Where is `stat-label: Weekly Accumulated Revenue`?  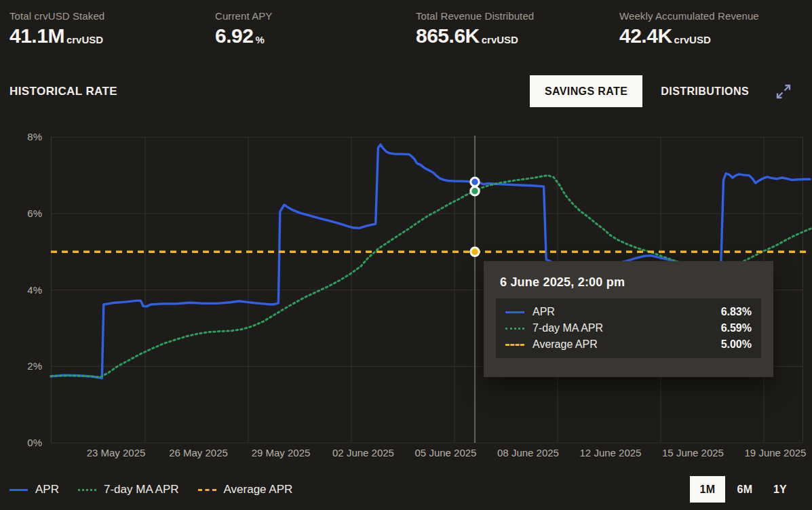 stat-label: Weekly Accumulated Revenue is located at coordinates (689, 16).